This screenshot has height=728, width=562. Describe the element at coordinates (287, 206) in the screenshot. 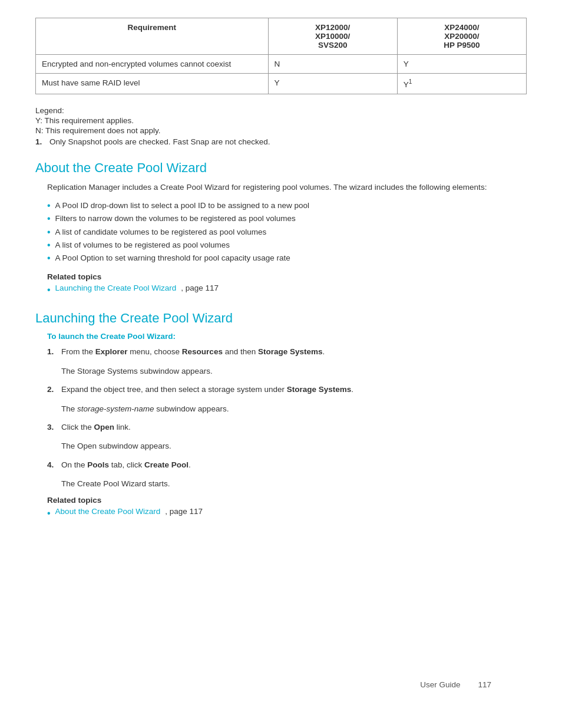

I see `about-bullet-1: A Pool ID drop-down list to select a poo…` at that location.